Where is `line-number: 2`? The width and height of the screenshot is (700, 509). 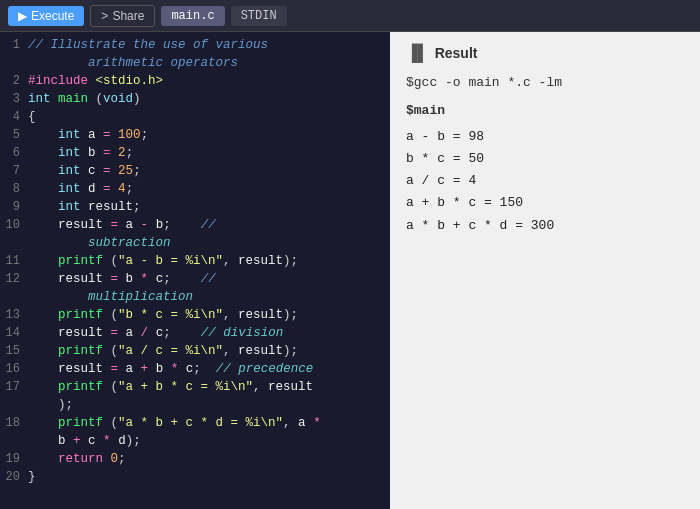
line-number: 2 is located at coordinates (14, 81).